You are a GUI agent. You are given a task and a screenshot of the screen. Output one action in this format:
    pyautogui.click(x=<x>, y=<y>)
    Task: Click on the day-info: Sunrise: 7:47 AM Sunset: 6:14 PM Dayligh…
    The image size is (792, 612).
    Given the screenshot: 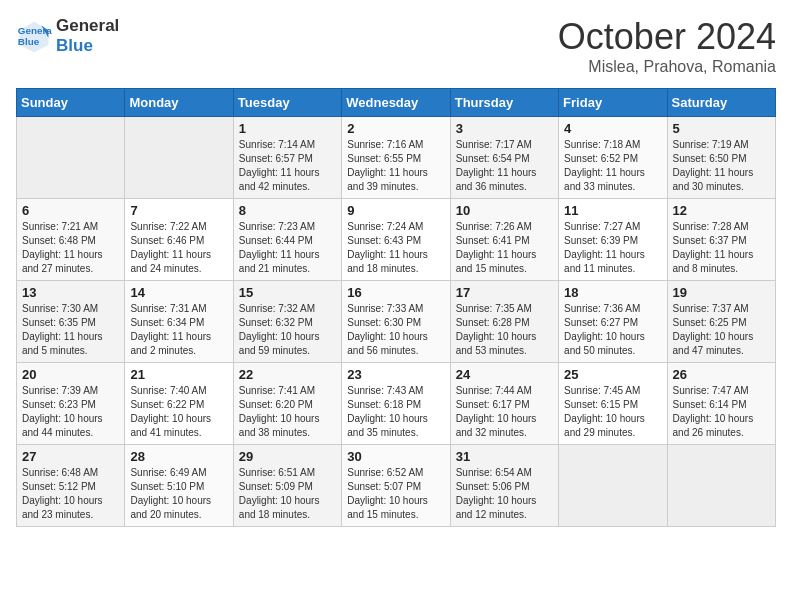 What is the action you would take?
    pyautogui.click(x=722, y=412)
    